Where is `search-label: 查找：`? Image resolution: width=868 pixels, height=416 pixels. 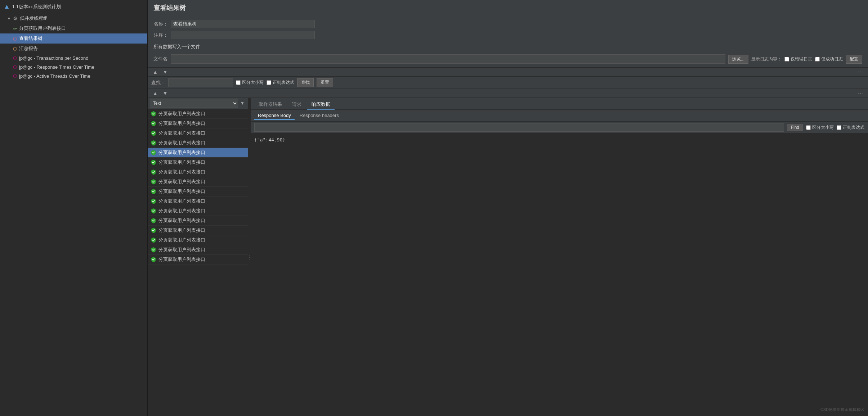 search-label: 查找： is located at coordinates (158, 83).